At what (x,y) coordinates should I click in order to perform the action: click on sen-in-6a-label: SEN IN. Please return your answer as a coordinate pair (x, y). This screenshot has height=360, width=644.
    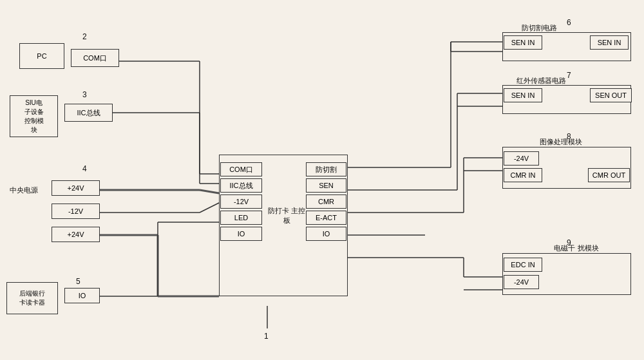
    Looking at the image, I should click on (523, 43).